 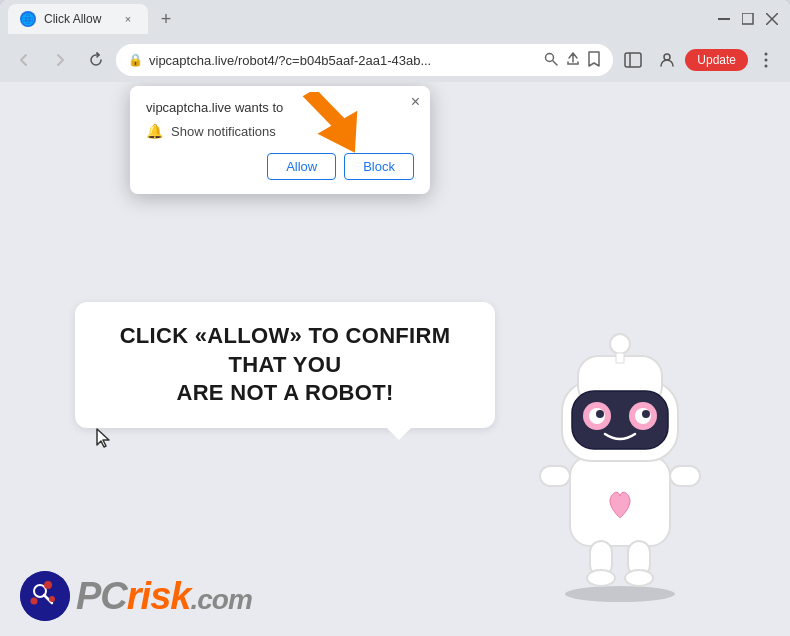 What do you see at coordinates (166, 19) in the screenshot?
I see `new-tab-button: +` at bounding box center [166, 19].